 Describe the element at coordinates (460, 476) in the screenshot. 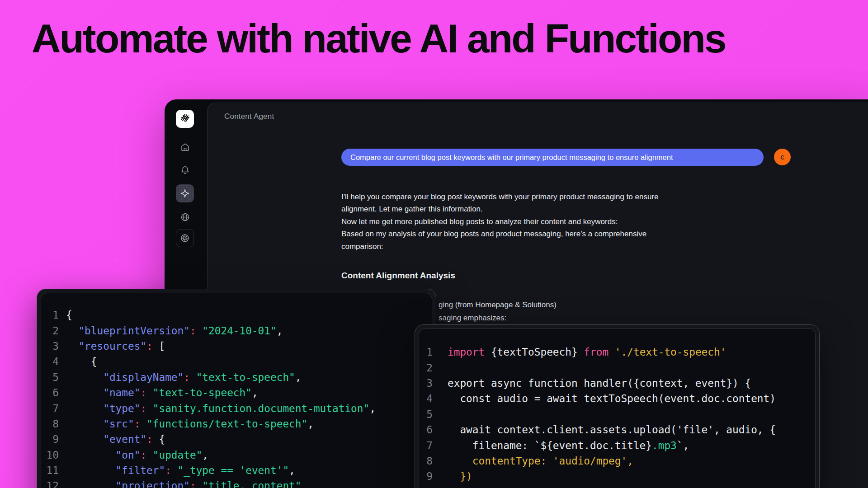

I see `code-content: })` at that location.